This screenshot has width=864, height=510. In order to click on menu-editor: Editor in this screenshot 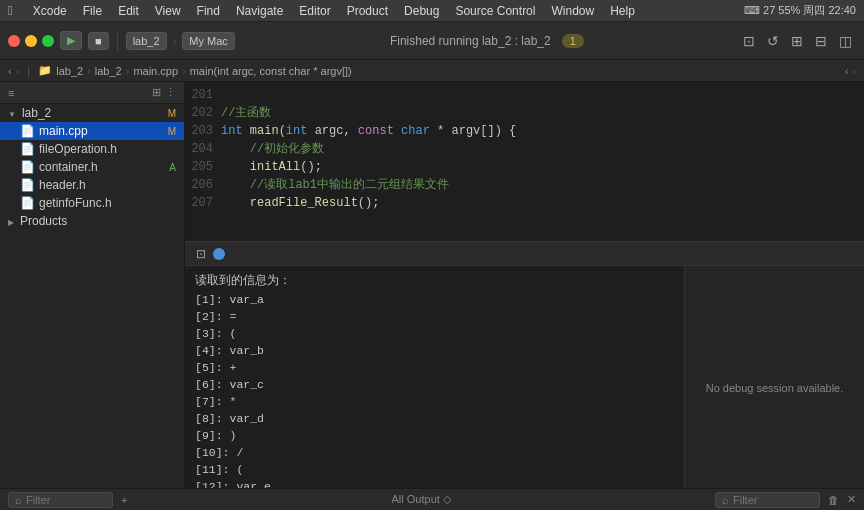, I will do `click(314, 11)`.